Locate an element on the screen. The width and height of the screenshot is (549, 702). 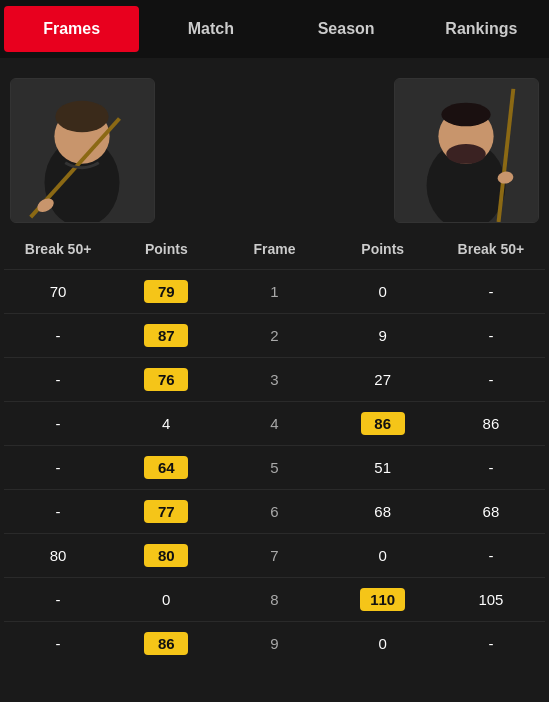
break50-right: 86 is located at coordinates (491, 424).